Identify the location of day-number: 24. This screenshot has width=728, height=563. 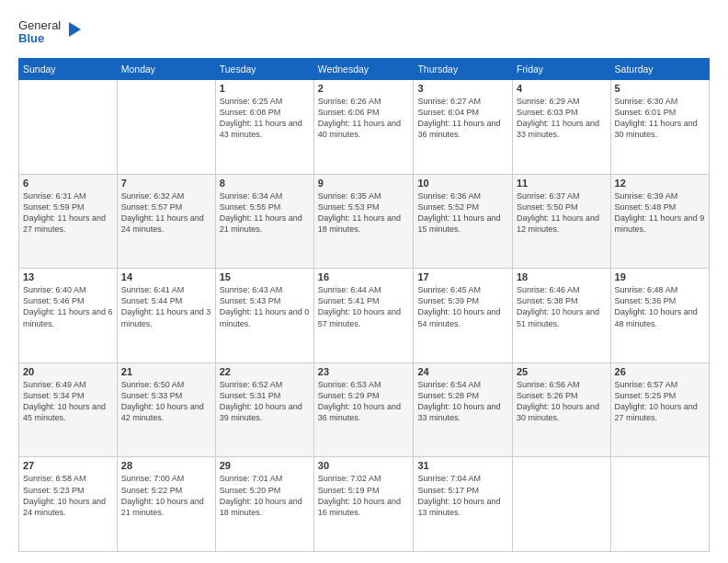
(463, 372).